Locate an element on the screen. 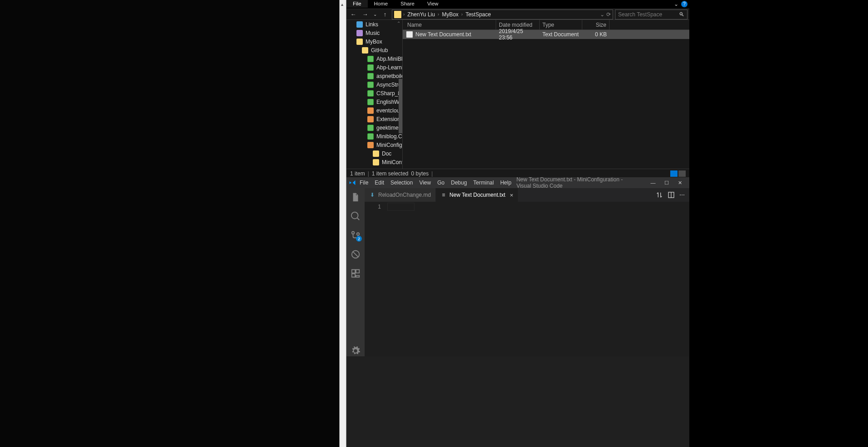  orange-folder-icon is located at coordinates (371, 111).